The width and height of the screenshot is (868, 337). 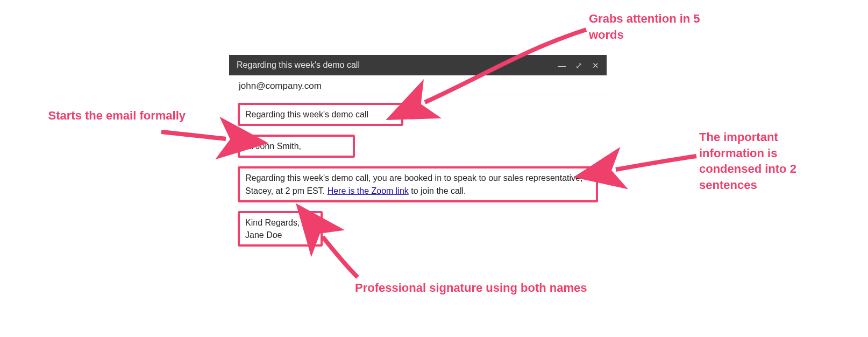 What do you see at coordinates (764, 162) in the screenshot?
I see `annotation-condensed: The important information is condensed i…` at bounding box center [764, 162].